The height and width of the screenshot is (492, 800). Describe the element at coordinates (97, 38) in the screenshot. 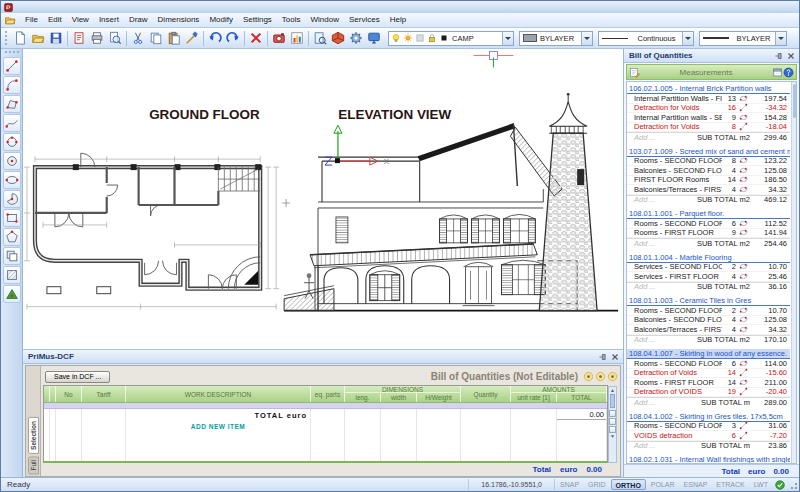

I see `printer-icon` at that location.